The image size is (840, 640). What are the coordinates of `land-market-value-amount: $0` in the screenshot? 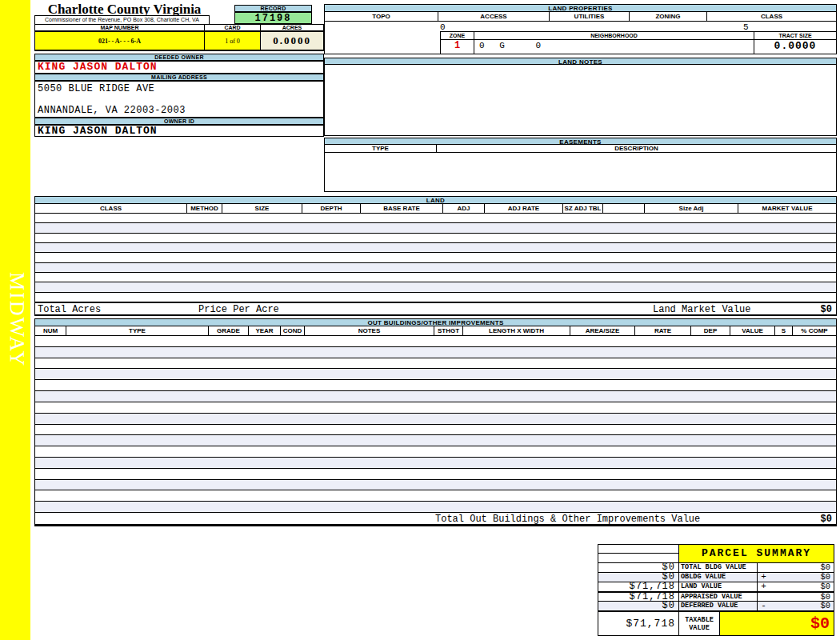 It's located at (826, 310).